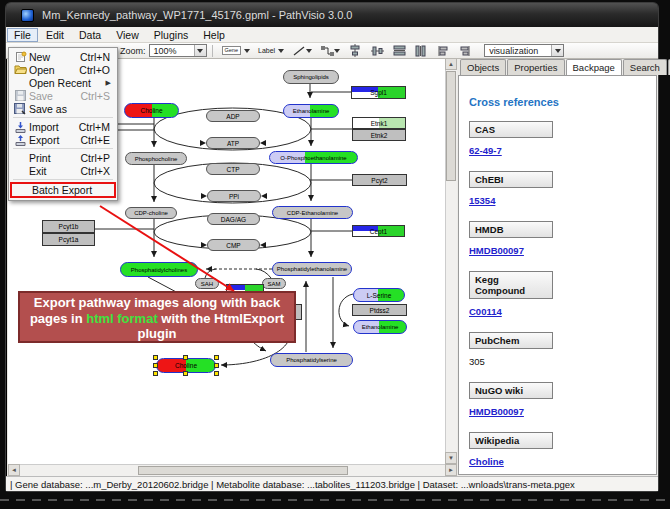 This screenshot has width=670, height=509. Describe the element at coordinates (443, 50) in the screenshot. I see `align-left-button` at that location.